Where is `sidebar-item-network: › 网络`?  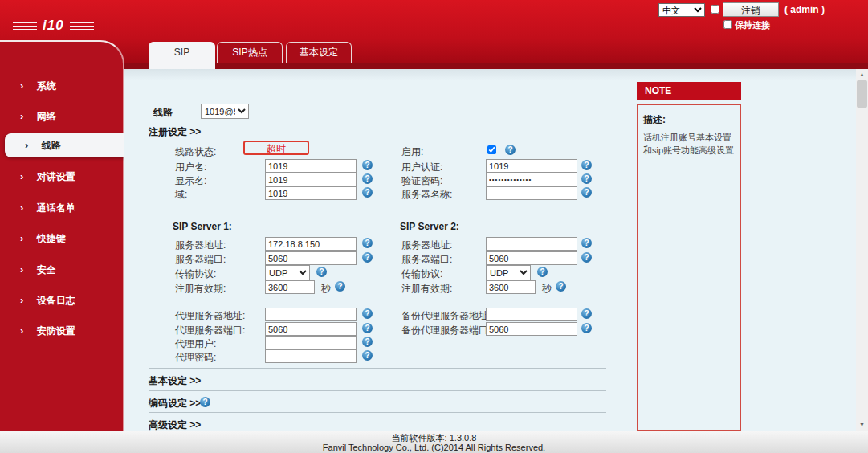
sidebar-item-network: › 网络 is located at coordinates (63, 116).